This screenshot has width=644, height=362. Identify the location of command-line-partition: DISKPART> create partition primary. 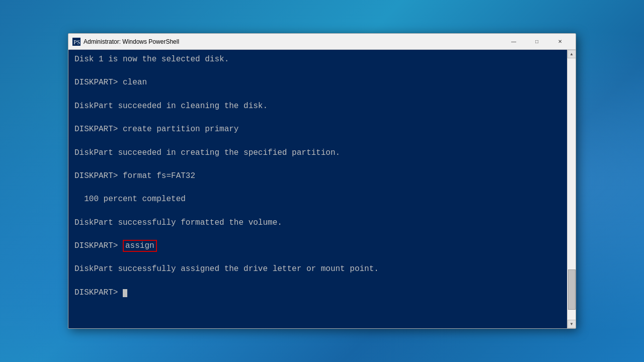
(318, 130).